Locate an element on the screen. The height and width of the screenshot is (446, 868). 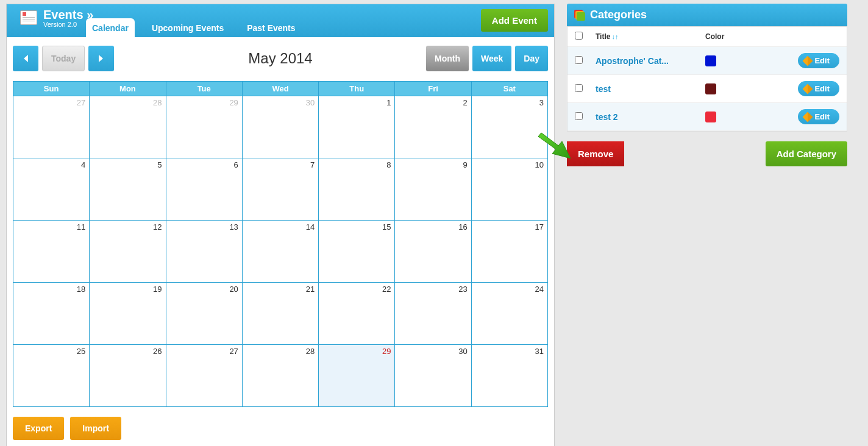
weekday-wed: Wed is located at coordinates (280, 89).